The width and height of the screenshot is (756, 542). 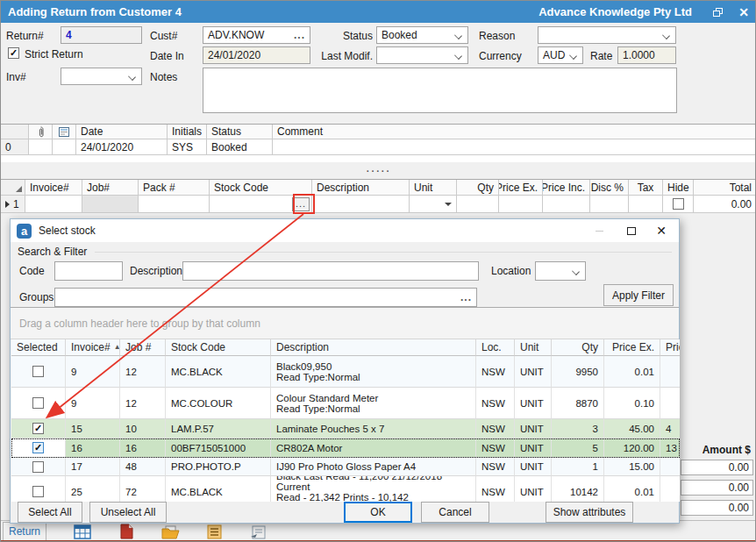 What do you see at coordinates (440, 90) in the screenshot?
I see `notes-textarea` at bounding box center [440, 90].